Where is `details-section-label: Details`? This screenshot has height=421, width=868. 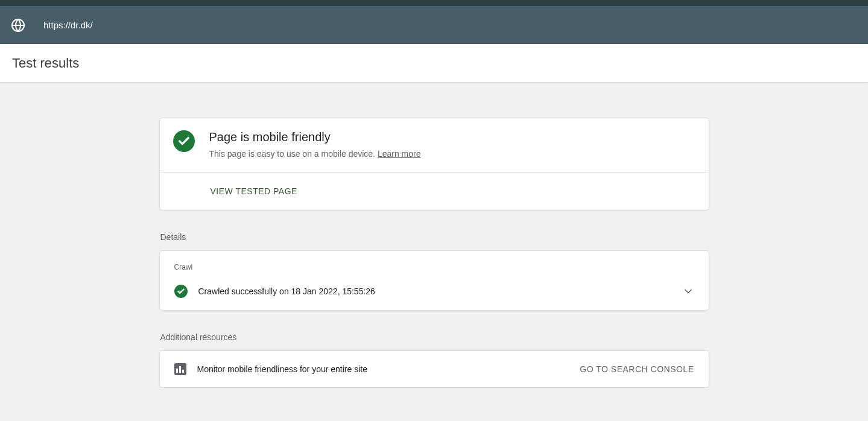
details-section-label: Details is located at coordinates (435, 237).